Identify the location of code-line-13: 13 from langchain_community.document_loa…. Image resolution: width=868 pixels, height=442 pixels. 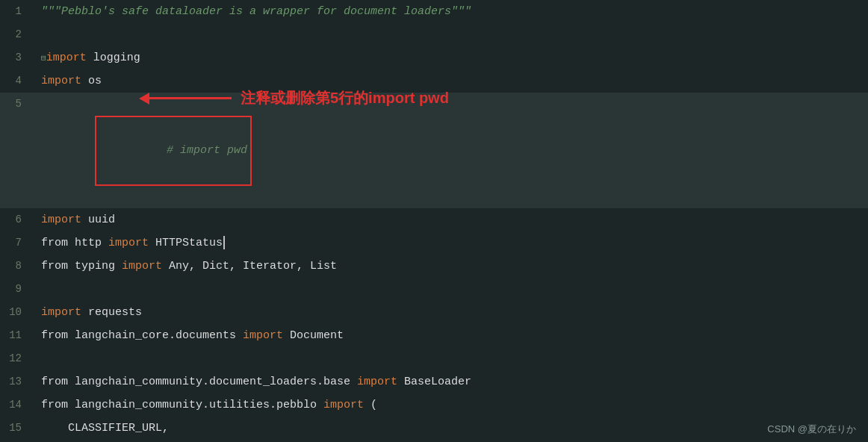
(434, 382).